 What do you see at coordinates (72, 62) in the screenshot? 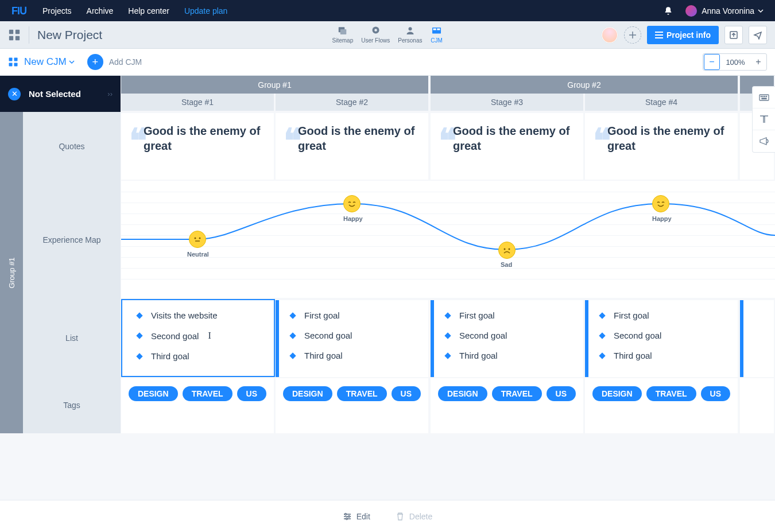
I see `chevron-down-icon` at bounding box center [72, 62].